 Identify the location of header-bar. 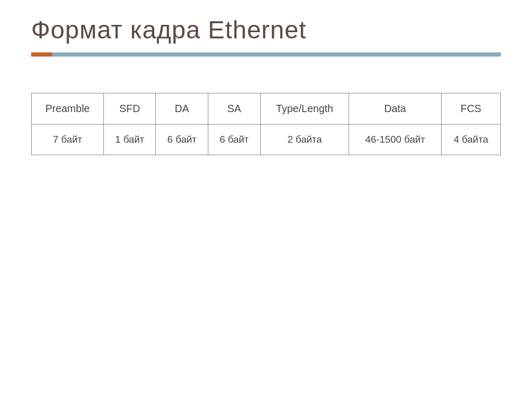
(266, 54).